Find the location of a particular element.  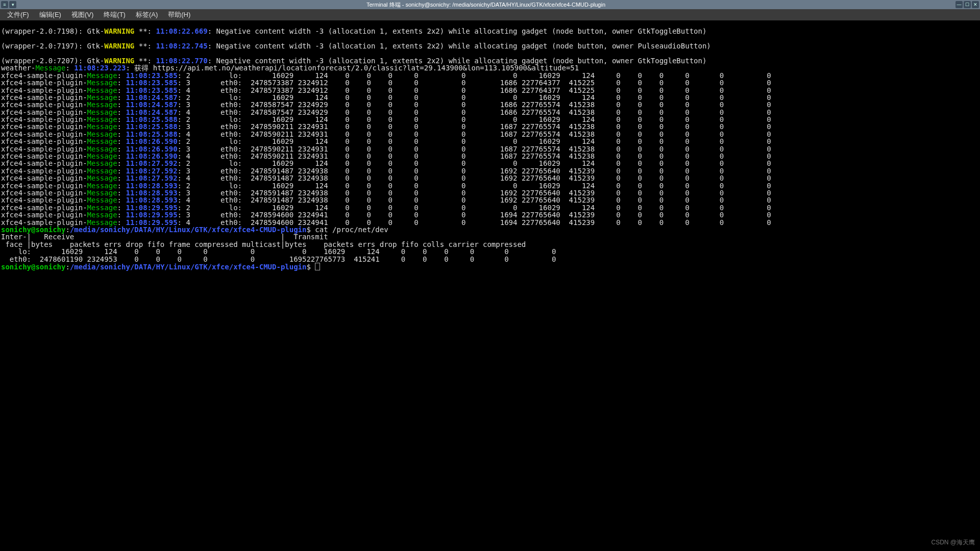

window-title: Terminal 终端 - sonichy@sonichy: /media/so… is located at coordinates (486, 5).